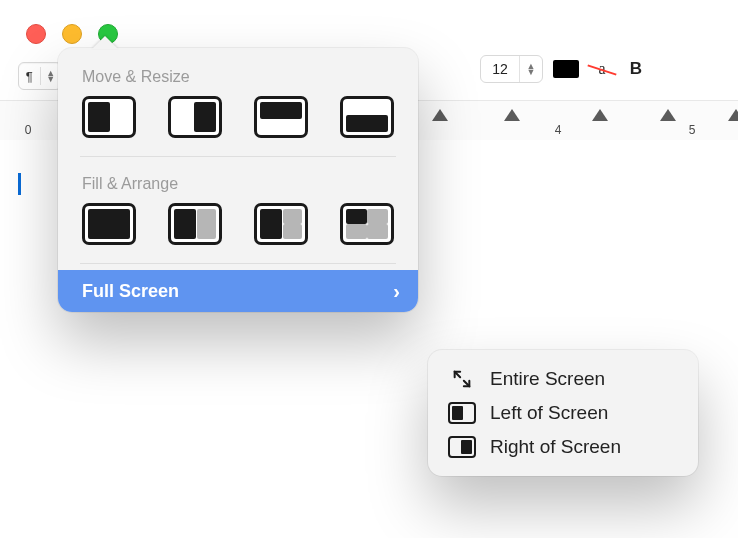  What do you see at coordinates (109, 224) in the screenshot?
I see `fill-screen-button` at bounding box center [109, 224].